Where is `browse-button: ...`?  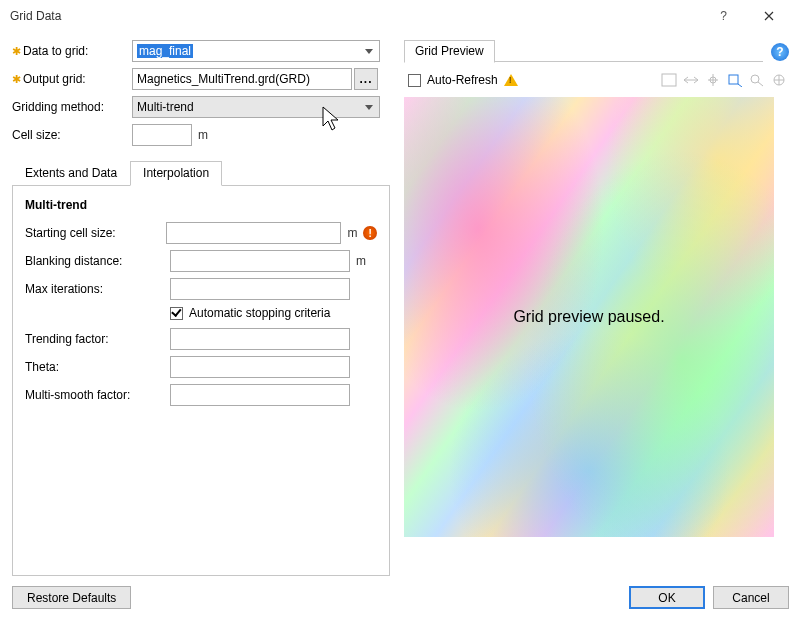 browse-button: ... is located at coordinates (366, 79).